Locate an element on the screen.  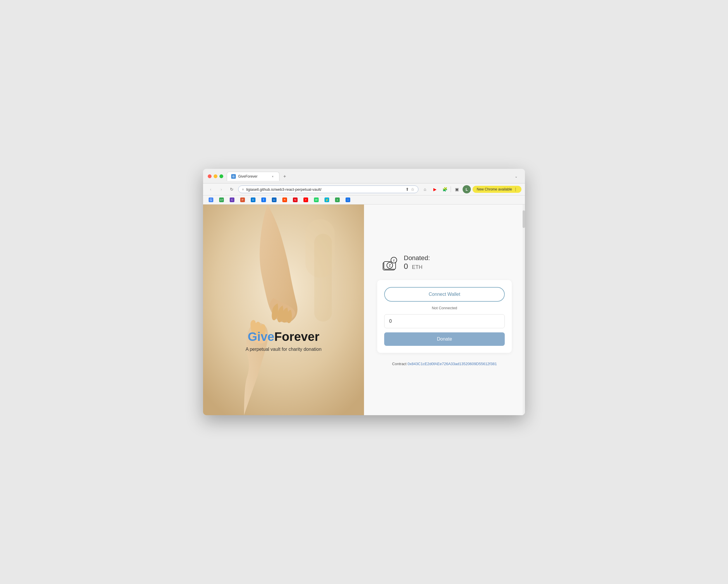
scrollbar is located at coordinates (524, 310).